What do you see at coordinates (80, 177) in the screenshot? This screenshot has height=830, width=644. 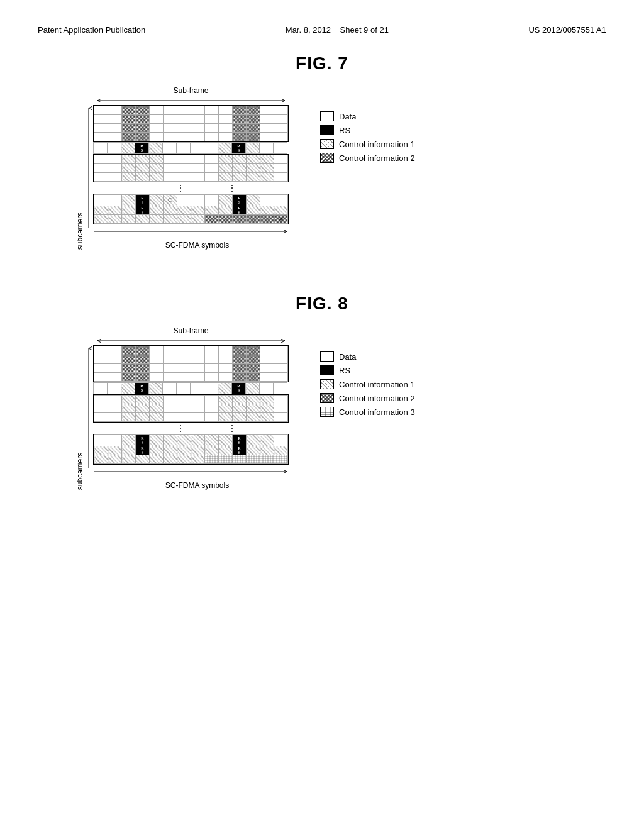 I see `fig7-y-label: subcarriers` at bounding box center [80, 177].